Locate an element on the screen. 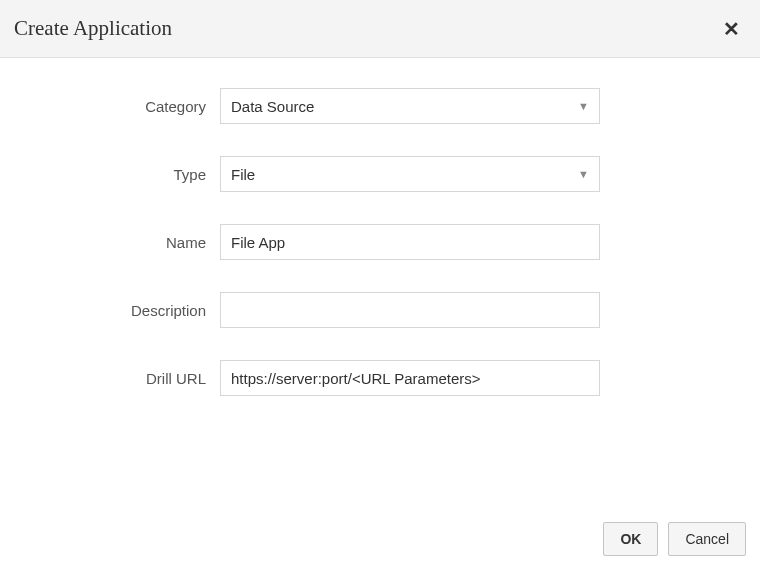  select-type-value: File is located at coordinates (243, 174).